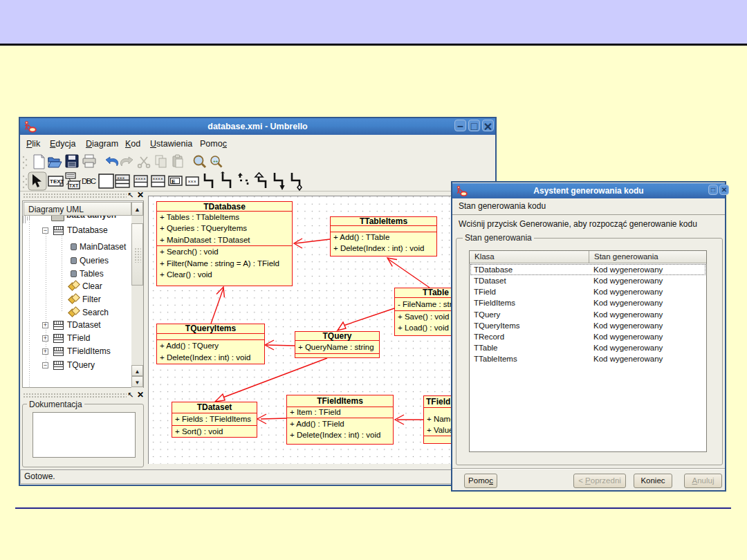 This screenshot has height=560, width=747. I want to click on svg-text: DBC, so click(89, 181).